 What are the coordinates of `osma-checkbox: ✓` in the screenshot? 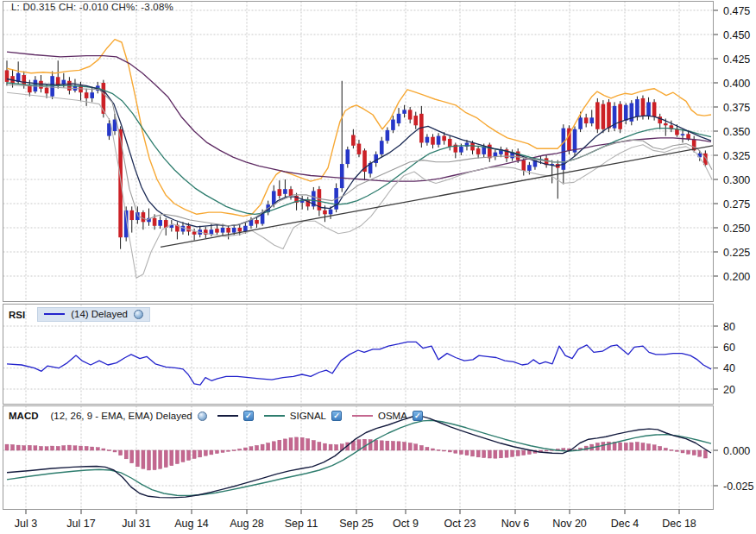 It's located at (418, 416).